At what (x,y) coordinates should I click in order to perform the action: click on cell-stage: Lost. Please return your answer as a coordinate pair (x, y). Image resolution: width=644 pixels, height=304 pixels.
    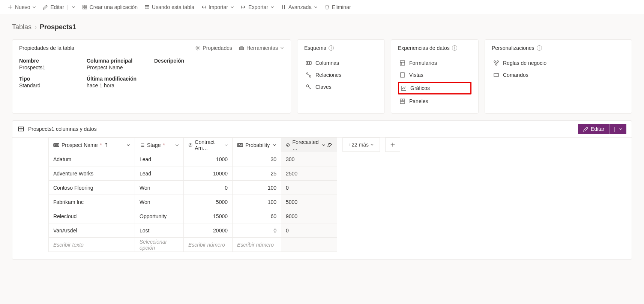
    Looking at the image, I should click on (159, 231).